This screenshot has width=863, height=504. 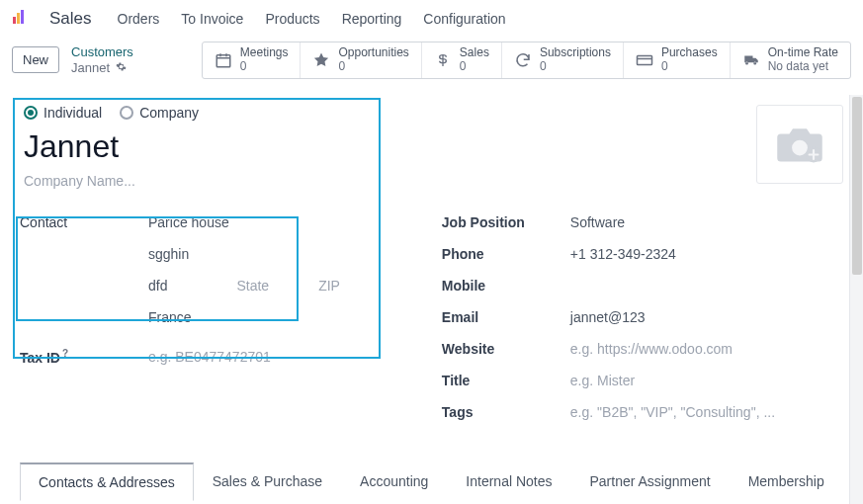 What do you see at coordinates (751, 60) in the screenshot?
I see `truck-icon` at bounding box center [751, 60].